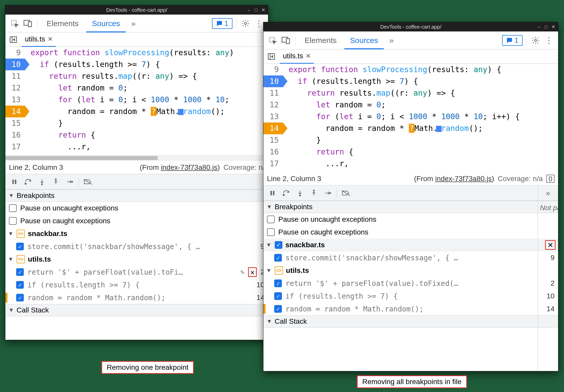  What do you see at coordinates (137, 272) in the screenshot?
I see `breakpoint-item-hover: ✓ return '$' + parseFloat(value).toFi… ✎…` at bounding box center [137, 272].